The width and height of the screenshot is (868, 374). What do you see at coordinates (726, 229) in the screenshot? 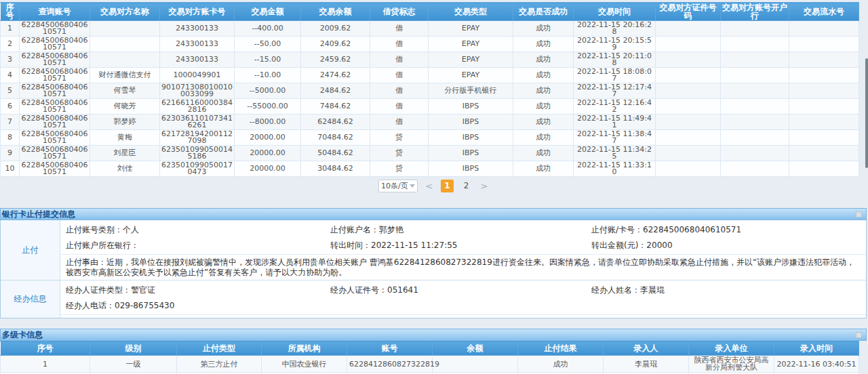
I see `stop-card-number-field: 止付账/卡号：6228450068040610571` at bounding box center [726, 229].